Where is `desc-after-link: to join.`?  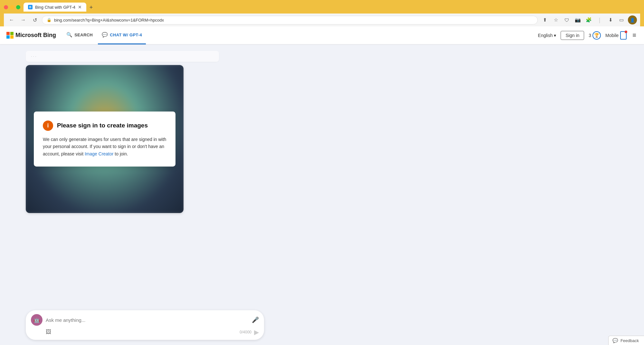
desc-after-link: to join. is located at coordinates (120, 154).